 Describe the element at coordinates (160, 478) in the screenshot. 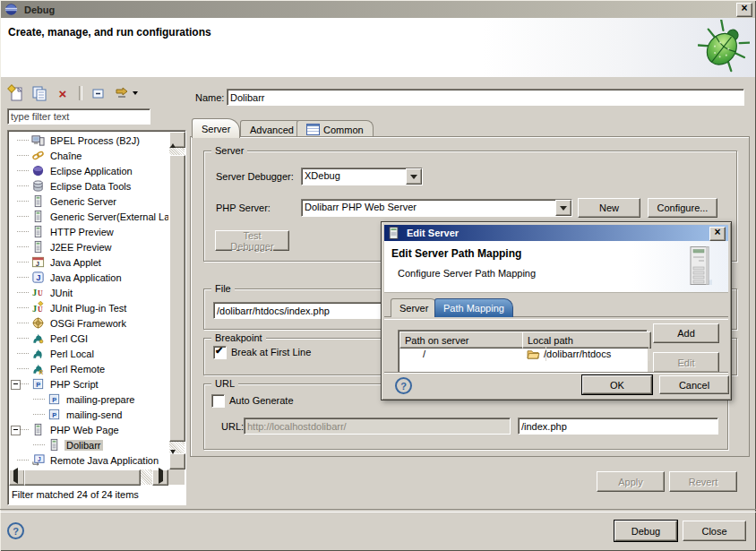

I see `scroll-right-icon` at that location.